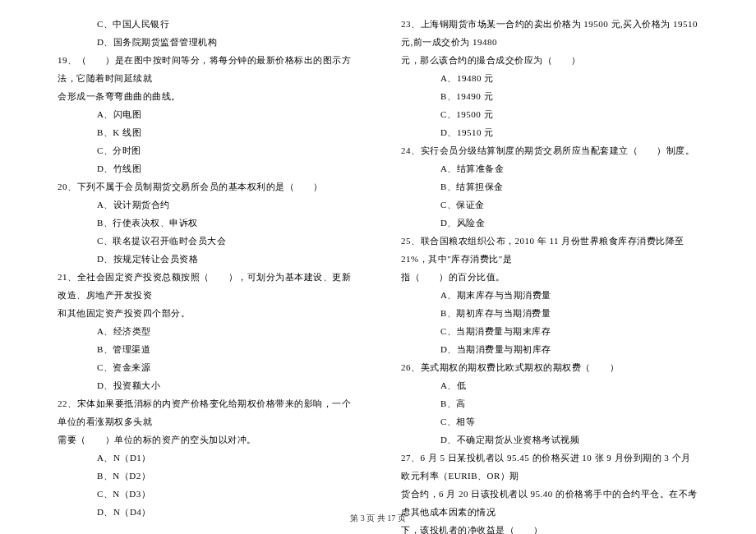  Describe the element at coordinates (206, 205) in the screenshot. I see `q20-option-a: A、设计期货合约` at that location.